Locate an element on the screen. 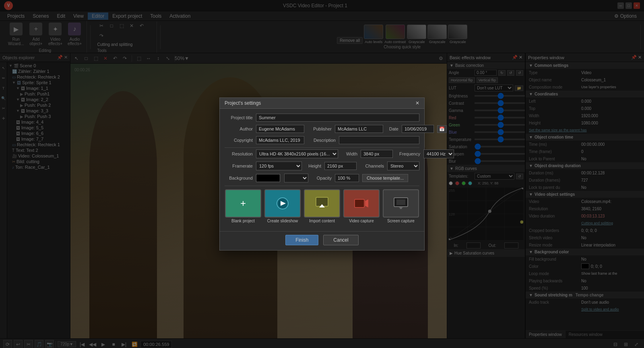 This screenshot has height=348, width=644. ps-title: Project's settings is located at coordinates (243, 103).